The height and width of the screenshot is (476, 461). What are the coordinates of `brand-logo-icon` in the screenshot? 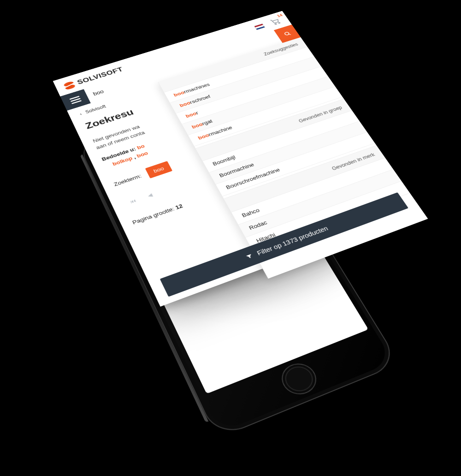 It's located at (70, 86).